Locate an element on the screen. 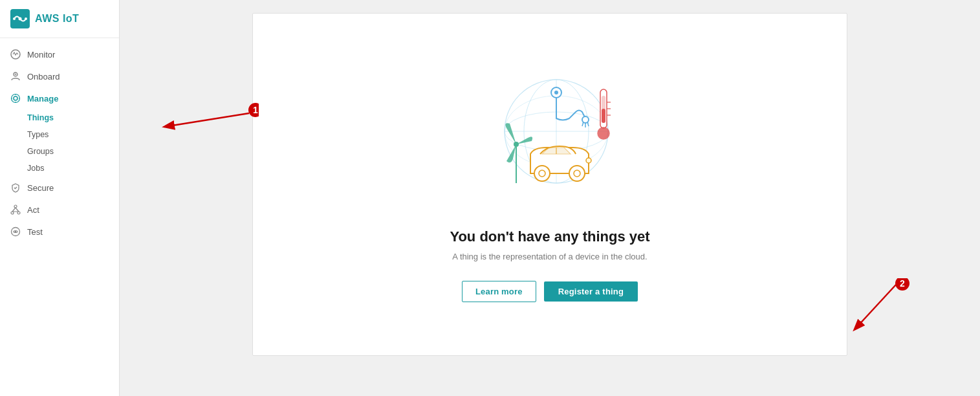 This screenshot has height=396, width=980. secure-icon is located at coordinates (16, 188).